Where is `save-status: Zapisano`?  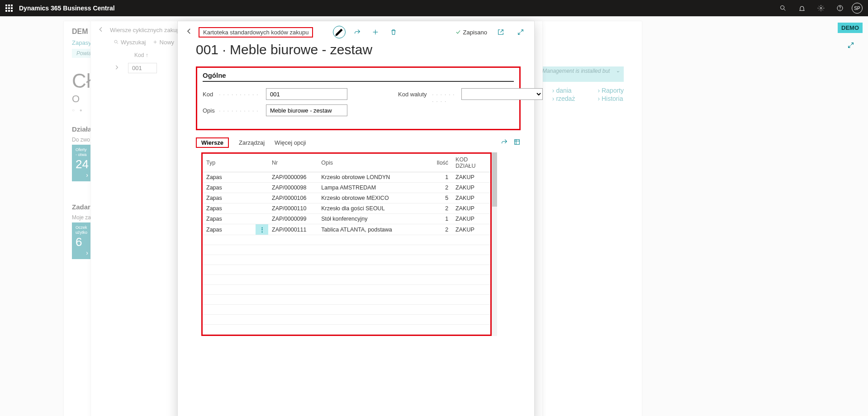
save-status: Zapisano is located at coordinates (471, 33).